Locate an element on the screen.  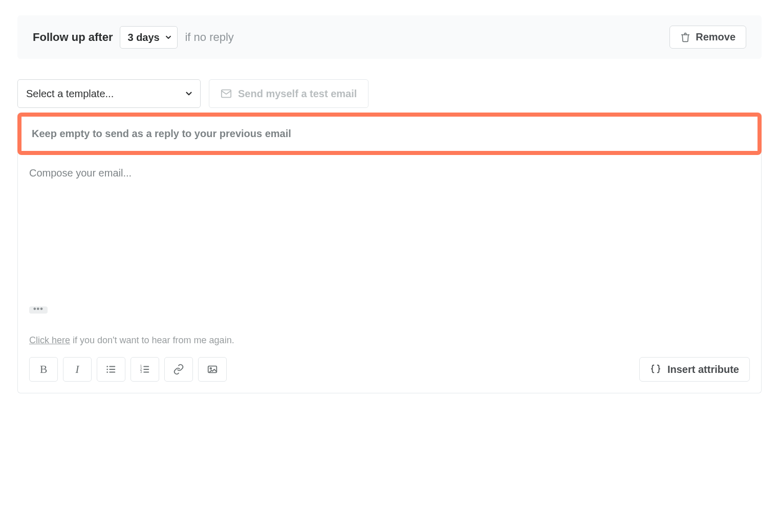
unsubscribe-text: if you don't want to hear from me again. is located at coordinates (153, 340).